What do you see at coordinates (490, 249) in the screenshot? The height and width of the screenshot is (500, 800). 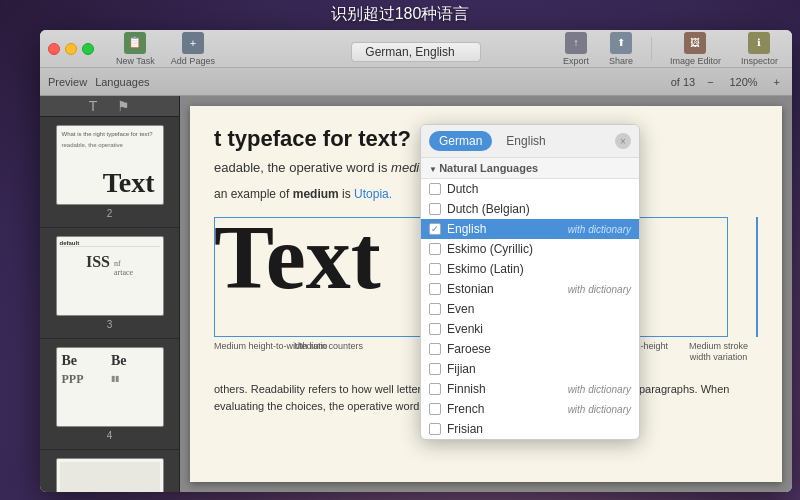 I see `lang-label-eskimo-cyrillic: Eskimo (Cyrillic)` at bounding box center [490, 249].